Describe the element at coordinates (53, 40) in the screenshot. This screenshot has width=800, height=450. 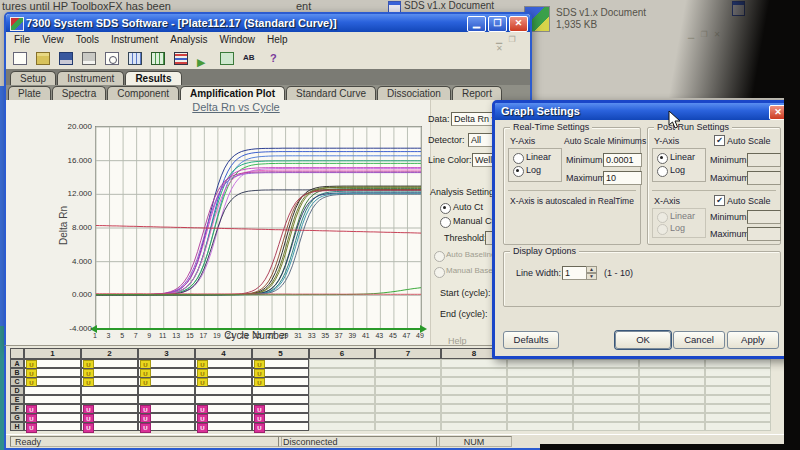
I see `menu-view: View` at that location.